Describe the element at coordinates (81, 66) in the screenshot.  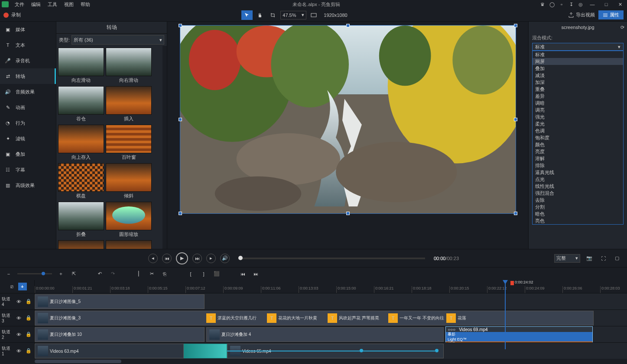
I see `transition-item: 向左滑动` at that location.